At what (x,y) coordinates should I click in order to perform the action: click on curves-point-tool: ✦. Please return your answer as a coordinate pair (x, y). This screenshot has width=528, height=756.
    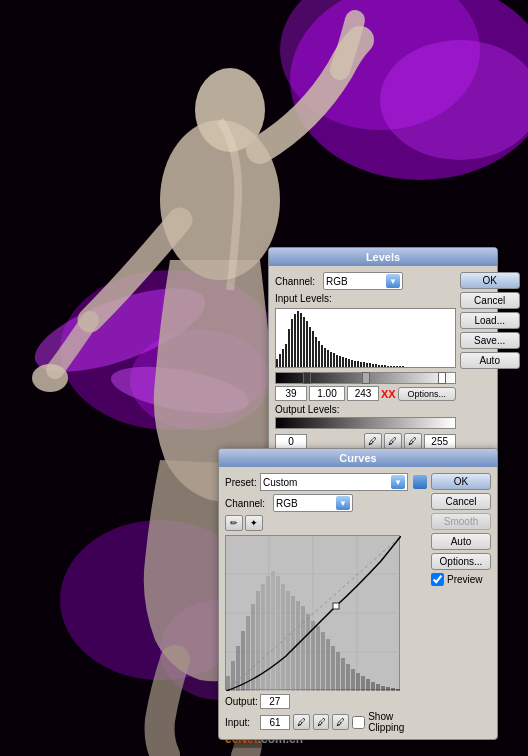
    Looking at the image, I should click on (254, 523).